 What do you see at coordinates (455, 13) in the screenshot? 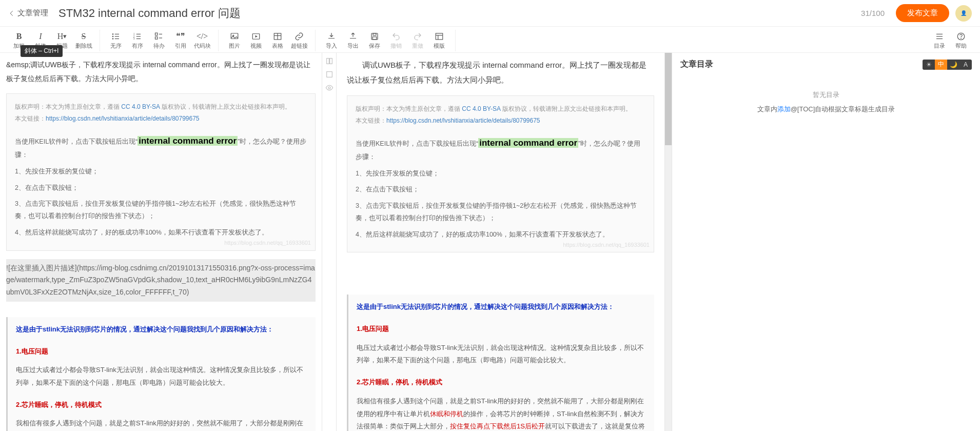
I see `article-title-input` at bounding box center [455, 13].